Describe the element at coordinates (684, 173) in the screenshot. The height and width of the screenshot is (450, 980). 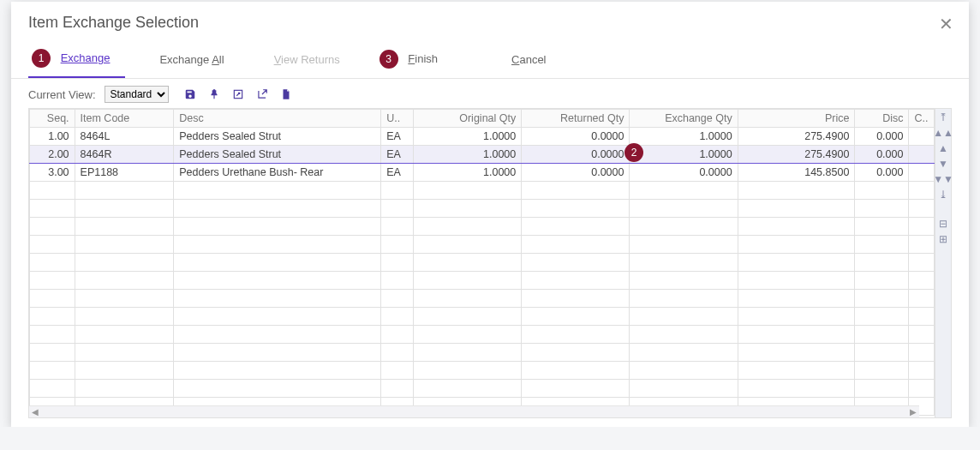
I see `cell-eqty: 0.0000` at that location.